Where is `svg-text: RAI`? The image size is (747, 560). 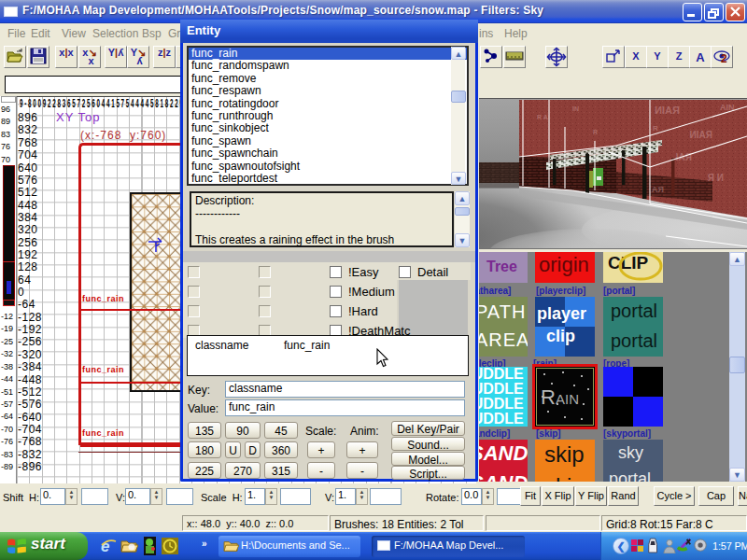 svg-text: RAI is located at coordinates (684, 157).